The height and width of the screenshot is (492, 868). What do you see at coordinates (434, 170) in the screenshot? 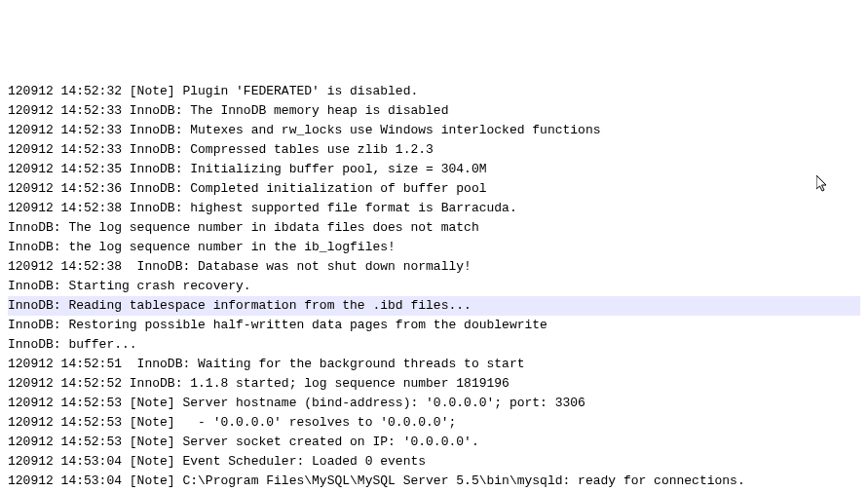
I see `log-line: 120912 14:52:35 InnoDB: Initializing buf…` at bounding box center [434, 170].